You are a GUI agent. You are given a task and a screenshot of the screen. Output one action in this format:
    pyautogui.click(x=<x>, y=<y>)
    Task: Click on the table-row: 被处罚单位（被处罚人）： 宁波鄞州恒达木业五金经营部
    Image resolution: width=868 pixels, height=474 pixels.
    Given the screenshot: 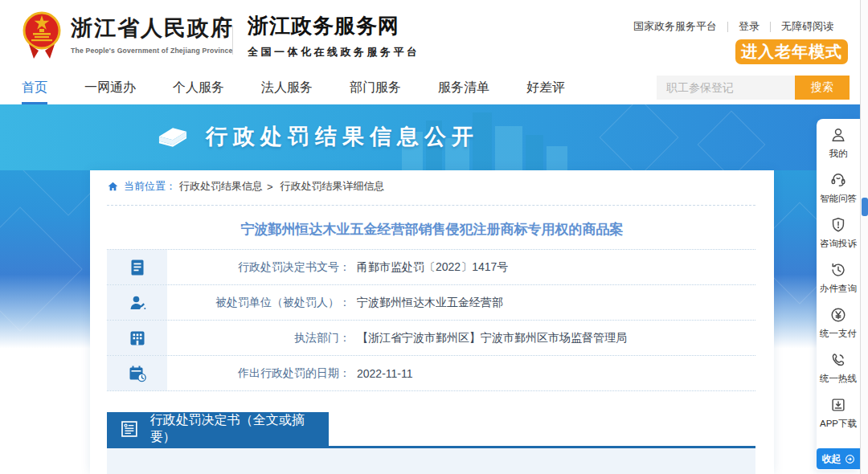 What is the action you would take?
    pyautogui.click(x=431, y=303)
    